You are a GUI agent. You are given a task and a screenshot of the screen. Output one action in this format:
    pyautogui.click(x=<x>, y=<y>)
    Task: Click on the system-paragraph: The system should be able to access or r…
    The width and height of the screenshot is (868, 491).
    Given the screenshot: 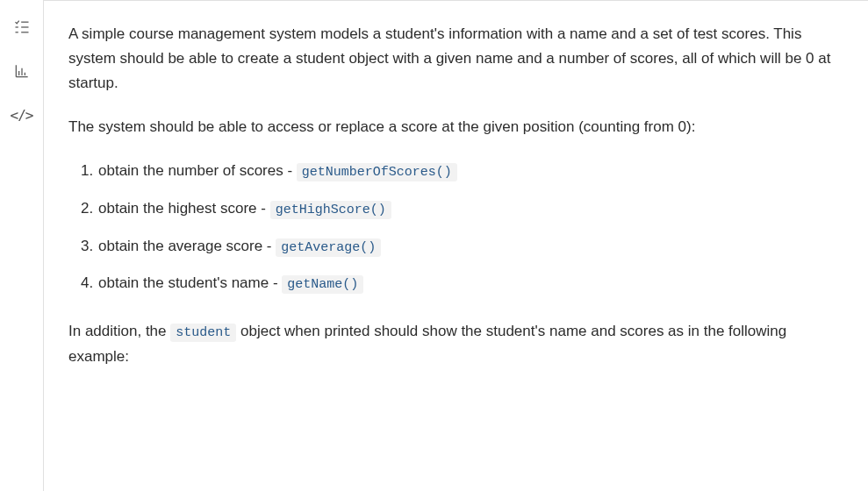 What is the action you would take?
    pyautogui.click(x=455, y=127)
    